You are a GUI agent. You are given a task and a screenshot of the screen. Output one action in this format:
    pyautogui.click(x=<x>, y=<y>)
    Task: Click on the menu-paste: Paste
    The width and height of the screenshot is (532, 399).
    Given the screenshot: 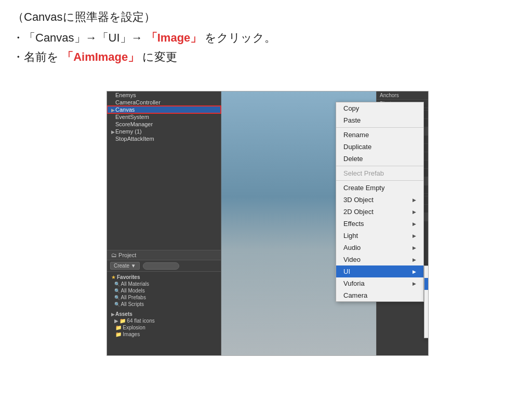 What is the action you would take?
    pyautogui.click(x=380, y=121)
    